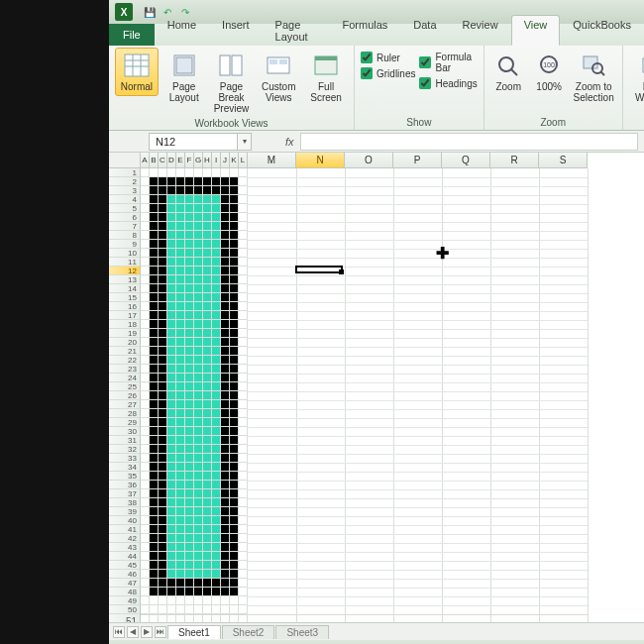 The width and height of the screenshot is (644, 644). What do you see at coordinates (232, 83) in the screenshot?
I see `page-break-button: Page Break Preview` at bounding box center [232, 83].